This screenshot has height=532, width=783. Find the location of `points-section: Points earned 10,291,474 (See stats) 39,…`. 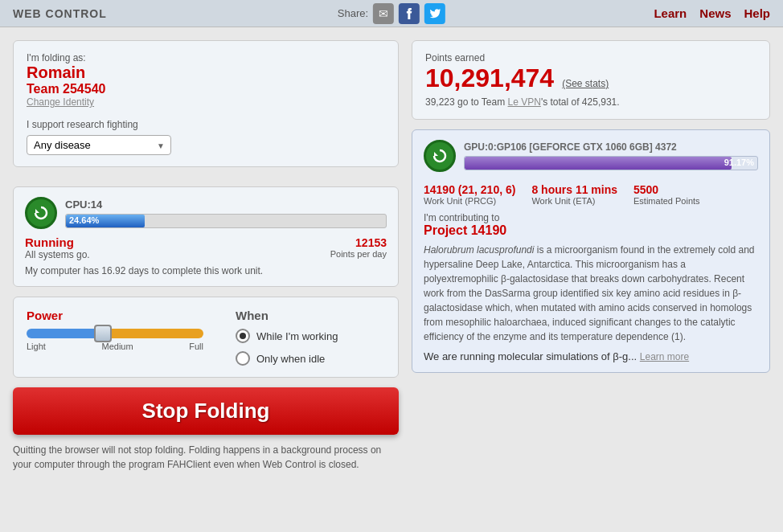

points-section: Points earned 10,291,474 (See stats) 39,… is located at coordinates (591, 80).